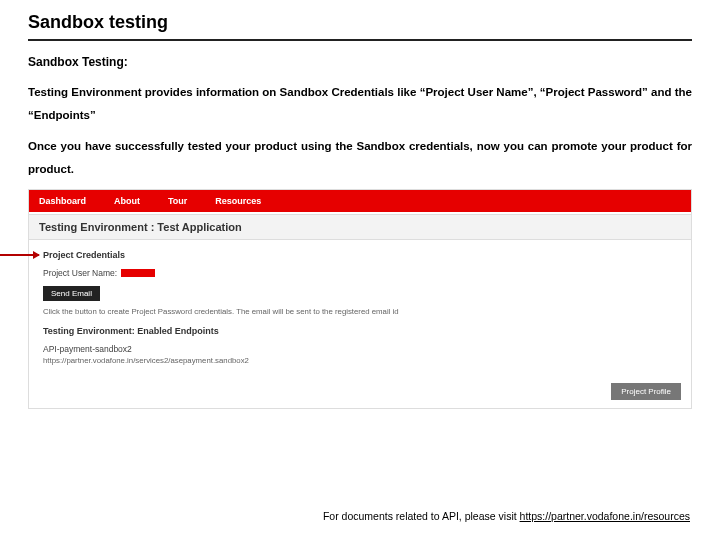 The image size is (720, 540). What do you see at coordinates (360, 158) in the screenshot?
I see `intro-paragraph-2: Once you have successfully tested your p…` at bounding box center [360, 158].